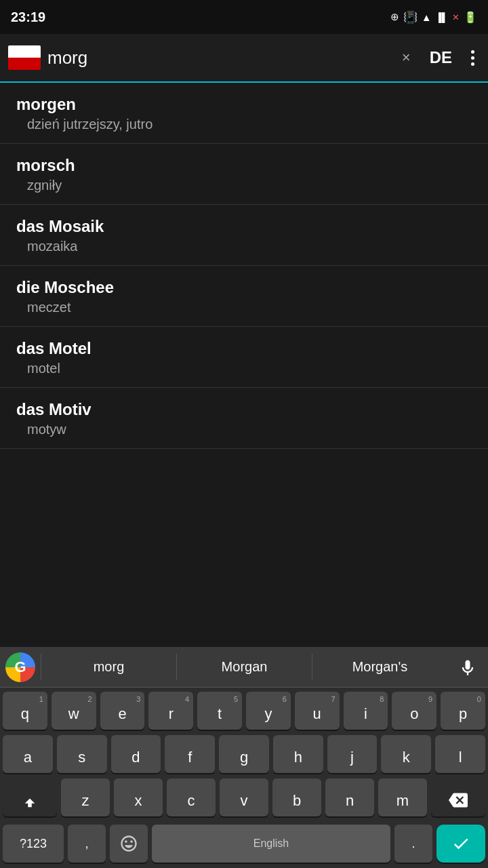 Image resolution: width=488 pixels, height=868 pixels. Describe the element at coordinates (380, 667) in the screenshot. I see `suggestion-2: Morgan's` at that location.